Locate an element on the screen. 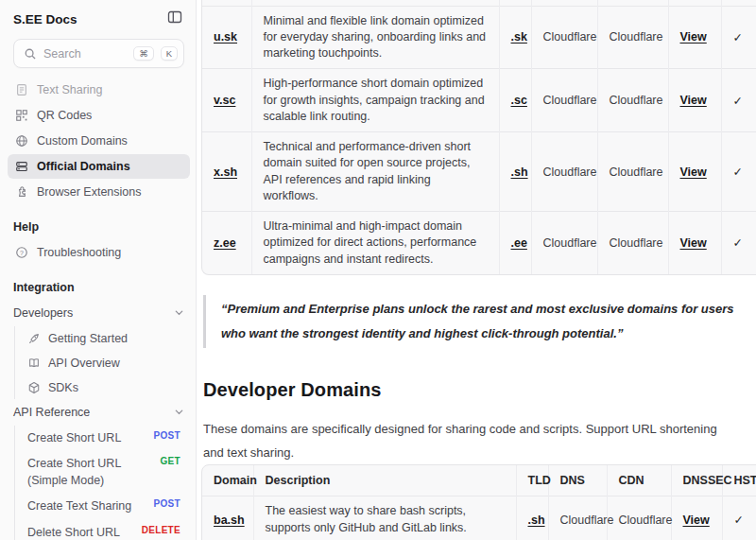 This screenshot has height=540, width=756. sidebar-item-qr-codes: QR Codes is located at coordinates (98, 115).